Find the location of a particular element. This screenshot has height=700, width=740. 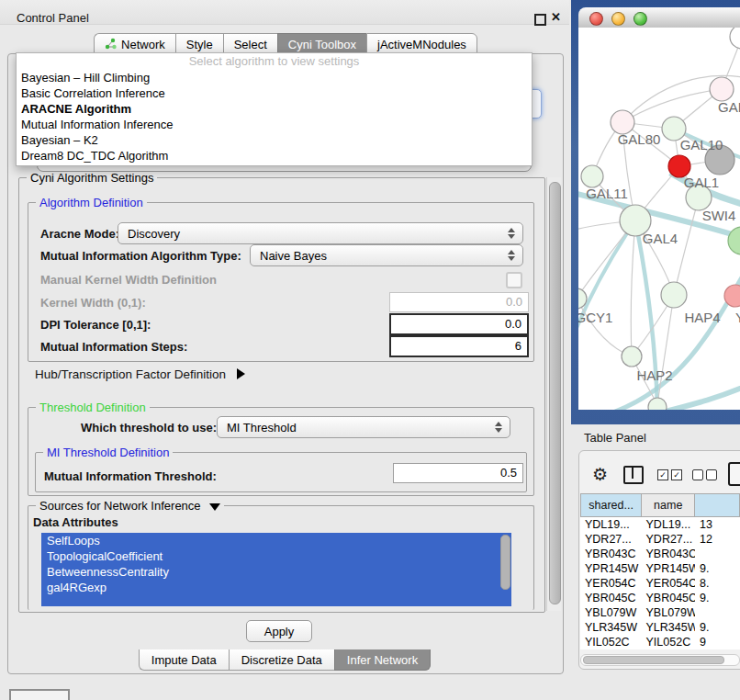

table-row: YER054CYER054C8. is located at coordinates (660, 583).